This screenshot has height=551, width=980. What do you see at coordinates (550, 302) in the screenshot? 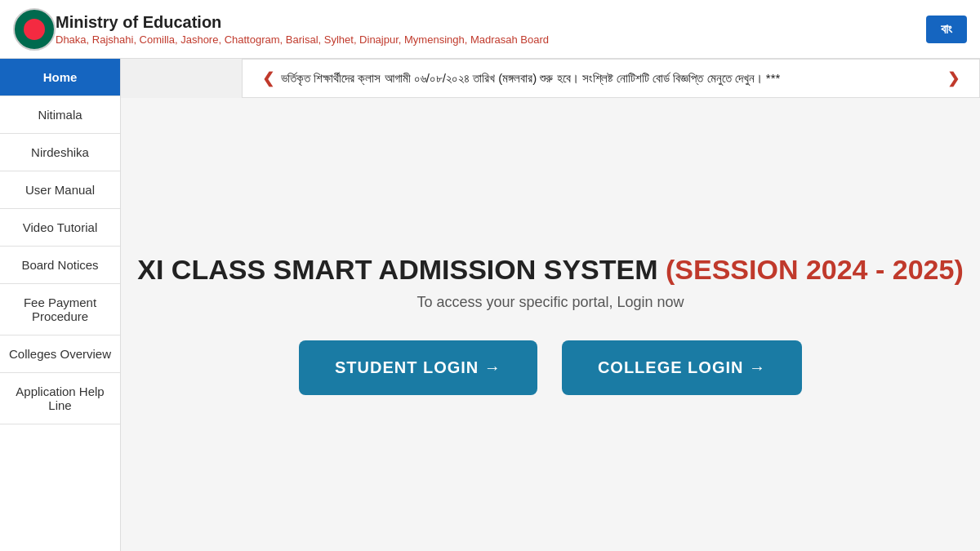
I see `main-subtitle: To access your specific portal, Login no…` at bounding box center [550, 302].